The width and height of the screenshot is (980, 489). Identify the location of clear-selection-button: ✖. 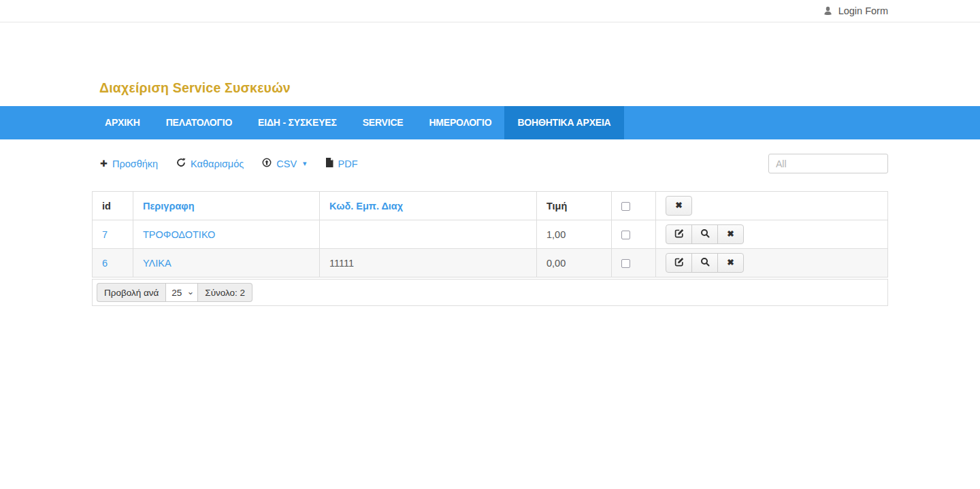
(679, 205).